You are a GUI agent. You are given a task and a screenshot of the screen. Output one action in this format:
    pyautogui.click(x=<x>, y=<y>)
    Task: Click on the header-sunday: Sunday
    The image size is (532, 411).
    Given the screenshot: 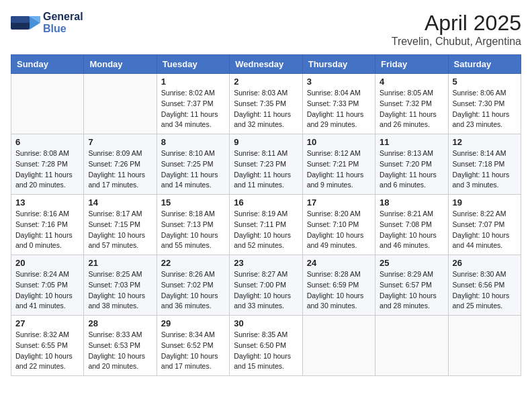 What is the action you would take?
    pyautogui.click(x=48, y=64)
    